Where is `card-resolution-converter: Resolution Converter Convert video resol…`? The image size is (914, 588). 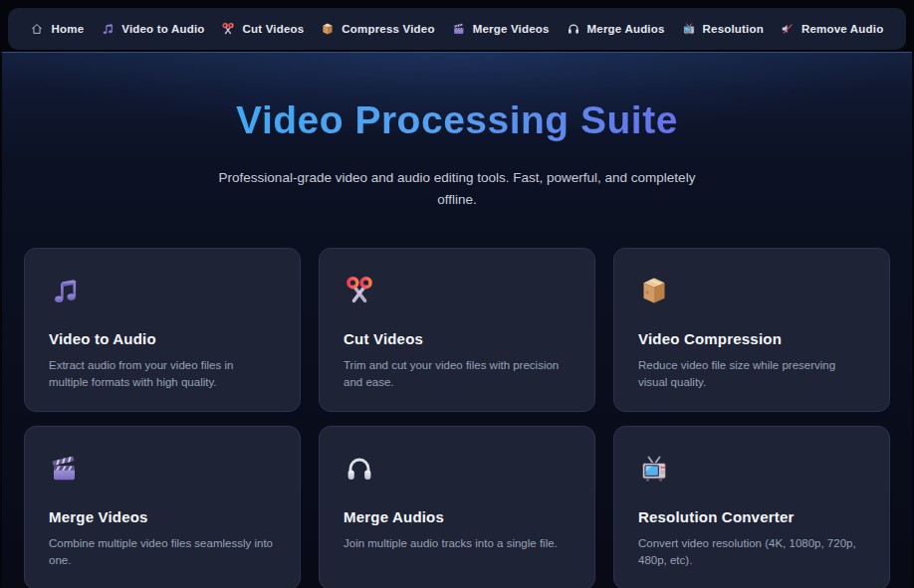
card-resolution-converter: Resolution Converter Convert video resol… is located at coordinates (752, 507).